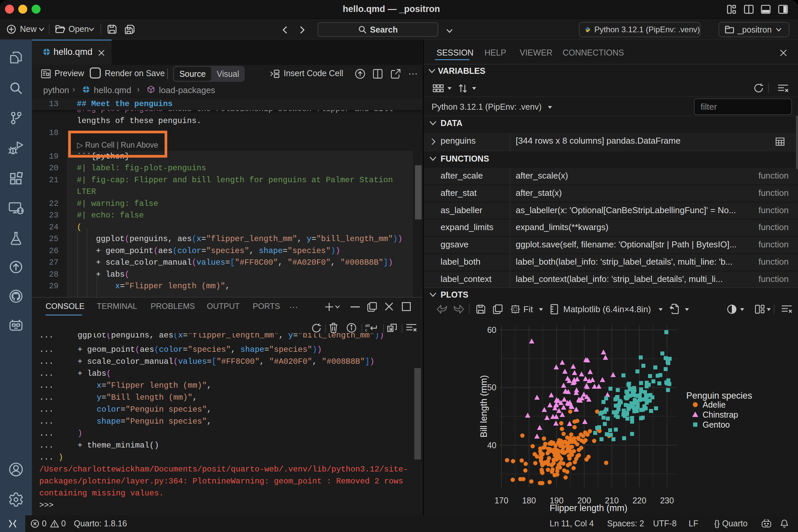  I want to click on svg-text: Penguin species, so click(719, 396).